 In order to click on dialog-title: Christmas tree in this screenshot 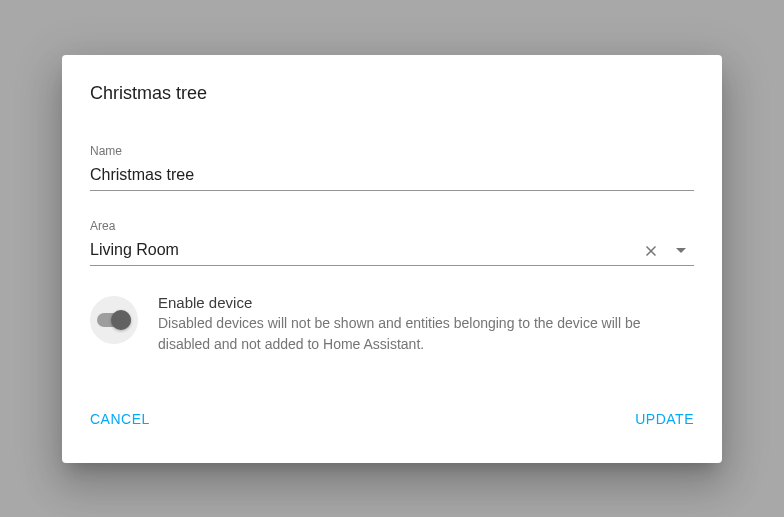, I will do `click(392, 94)`.